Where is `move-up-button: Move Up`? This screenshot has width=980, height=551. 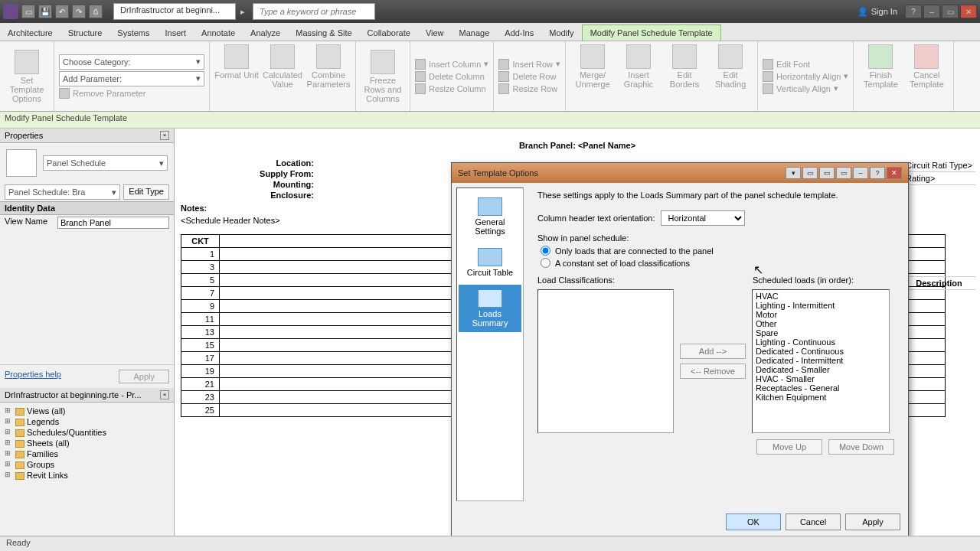
move-up-button: Move Up is located at coordinates (789, 447).